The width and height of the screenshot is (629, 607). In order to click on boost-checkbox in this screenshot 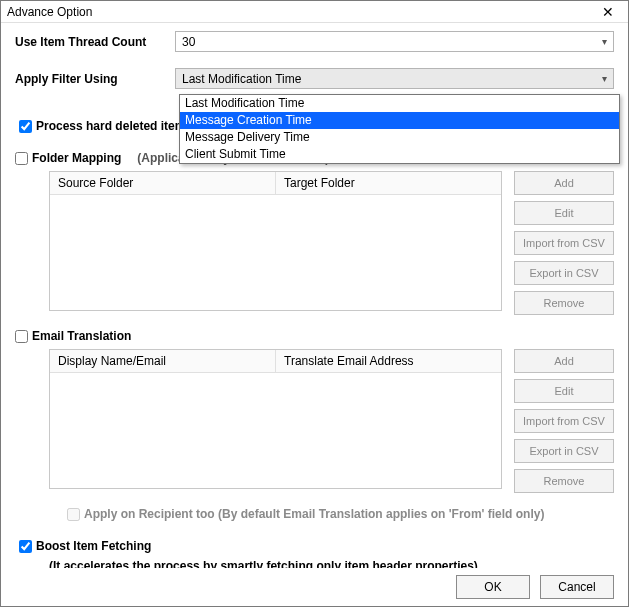, I will do `click(26, 546)`.